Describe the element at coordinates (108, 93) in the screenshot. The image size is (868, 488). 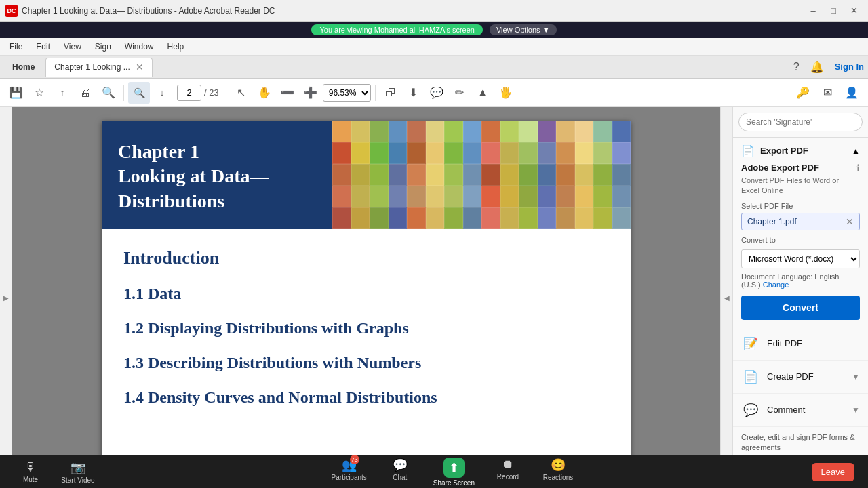
I see `search-button: 🔍` at that location.